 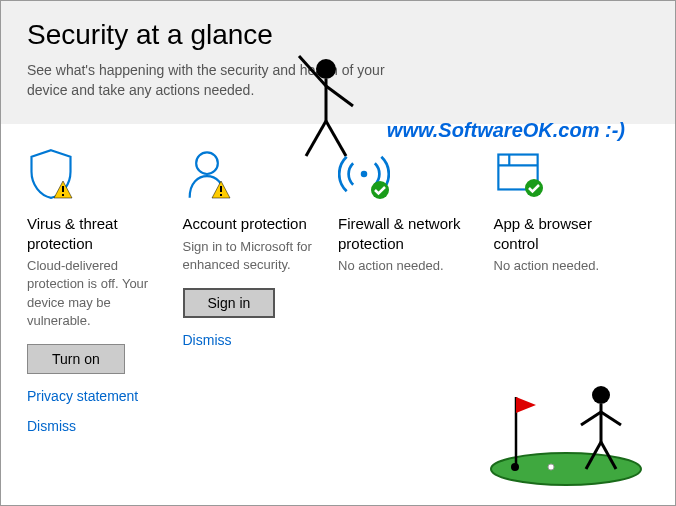 What do you see at coordinates (506, 130) in the screenshot?
I see `watermark-text: www.SoftwareOK.com :-)` at bounding box center [506, 130].